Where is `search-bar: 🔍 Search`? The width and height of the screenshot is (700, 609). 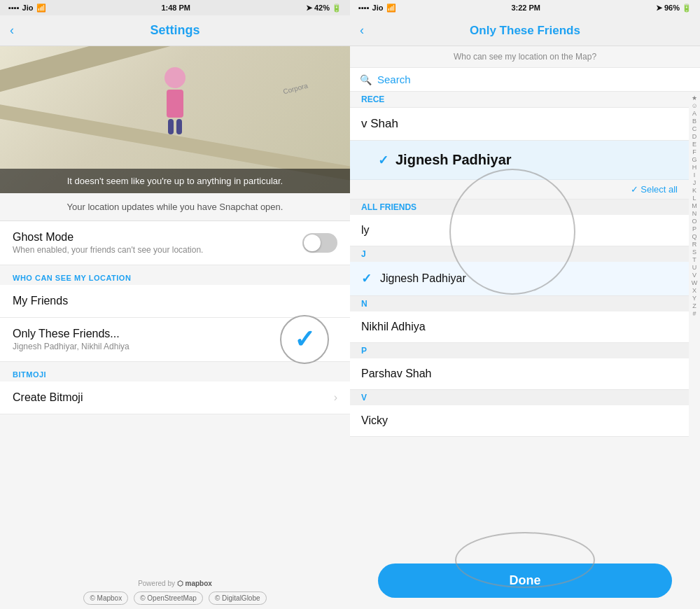 search-bar: 🔍 Search is located at coordinates (525, 80).